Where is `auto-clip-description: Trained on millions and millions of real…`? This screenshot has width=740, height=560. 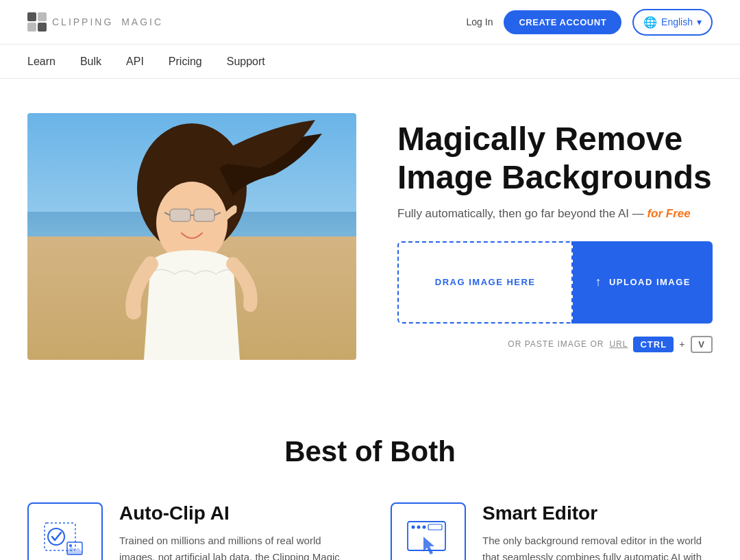 auto-clip-description: Trained on millions and millions of real… is located at coordinates (234, 546).